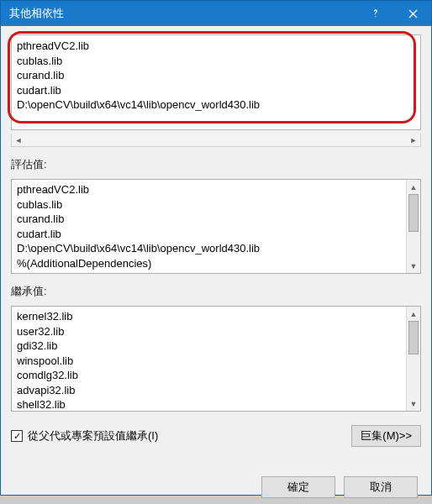 The width and height of the screenshot is (432, 504). Describe the element at coordinates (414, 227) in the screenshot. I see `evaluated-scrollbar: ▲ ▼` at that location.